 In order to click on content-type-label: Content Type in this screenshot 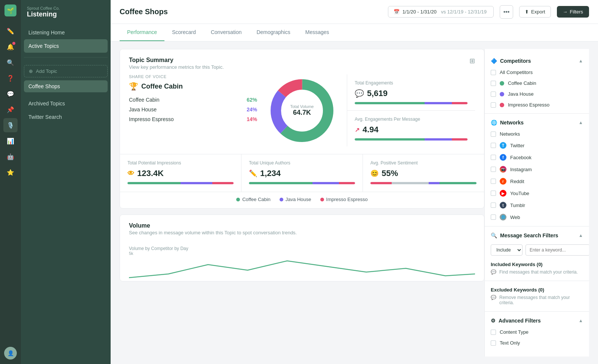, I will do `click(514, 332)`.